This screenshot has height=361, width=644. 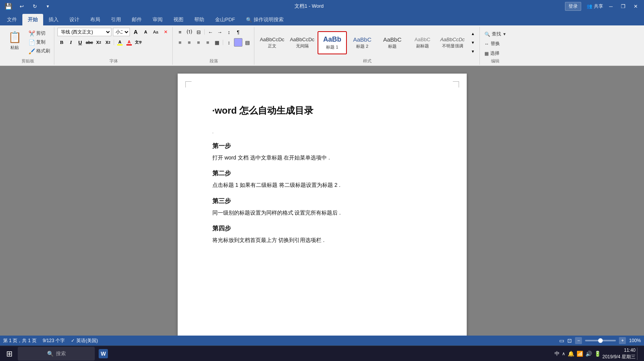 What do you see at coordinates (189, 32) in the screenshot?
I see `numbering-button: ⑴` at bounding box center [189, 32].